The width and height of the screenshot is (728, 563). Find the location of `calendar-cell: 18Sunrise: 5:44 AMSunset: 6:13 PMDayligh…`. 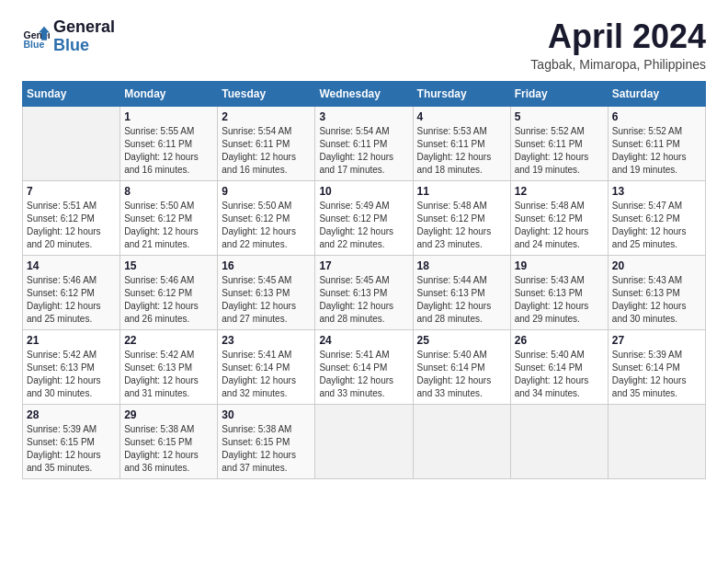

calendar-cell: 18Sunrise: 5:44 AMSunset: 6:13 PMDayligh… is located at coordinates (461, 293).